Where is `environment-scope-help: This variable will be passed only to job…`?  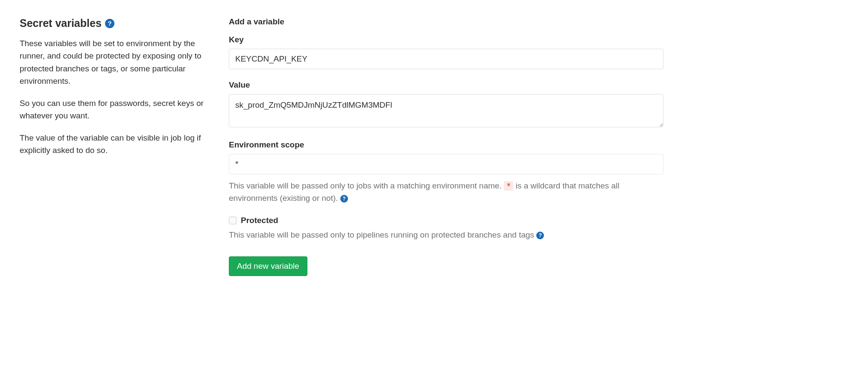
environment-scope-help: This variable will be passed only to job… is located at coordinates (446, 192).